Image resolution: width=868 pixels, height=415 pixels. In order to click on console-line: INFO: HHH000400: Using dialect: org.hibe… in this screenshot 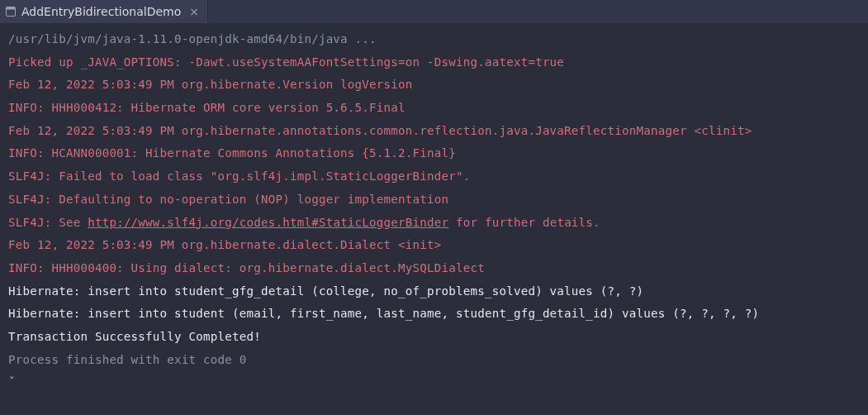, I will do `click(434, 269)`.